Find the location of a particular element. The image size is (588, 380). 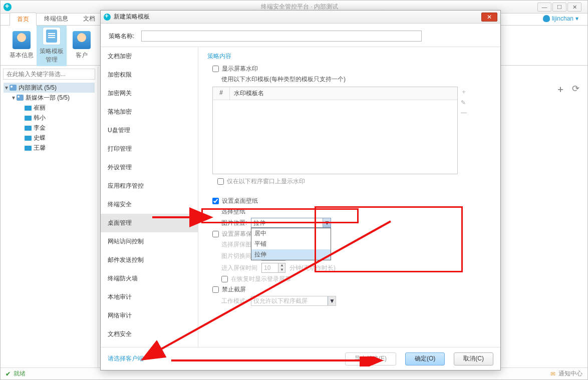

watermark-table: # 水印模板名 is located at coordinates (335, 130).